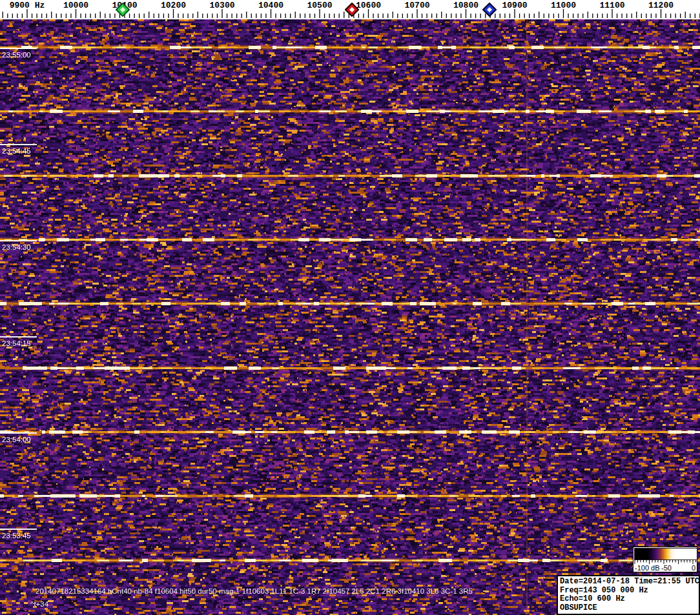 This screenshot has width=700, height=615. I want to click on observation-info-box: Date=2014-07-18 Time=21:55 UTC Freq=143 …, so click(628, 595).